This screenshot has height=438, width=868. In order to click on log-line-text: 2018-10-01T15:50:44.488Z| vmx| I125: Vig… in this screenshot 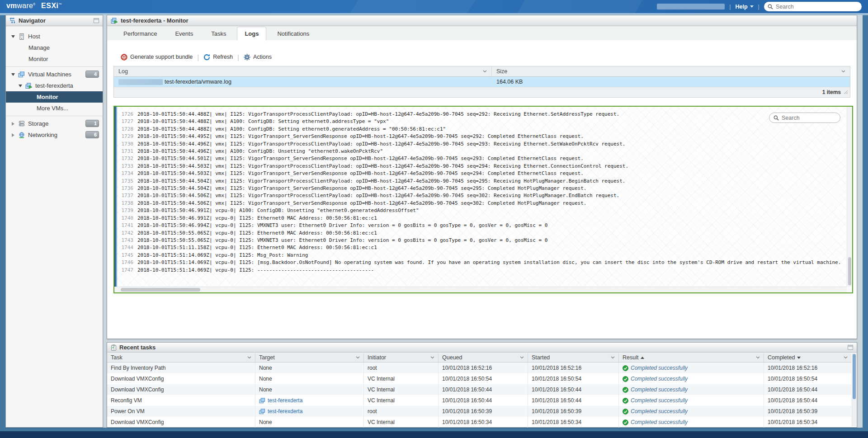, I will do `click(378, 114)`.